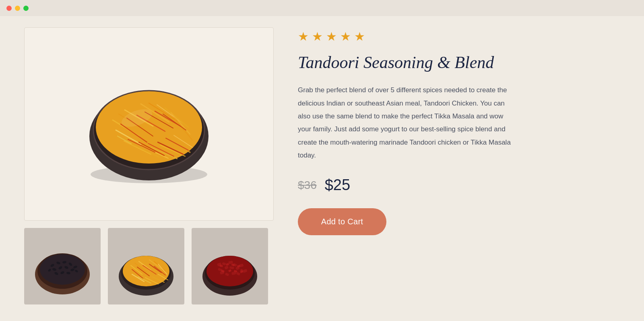  I want to click on thumbnail-row, so click(149, 266).